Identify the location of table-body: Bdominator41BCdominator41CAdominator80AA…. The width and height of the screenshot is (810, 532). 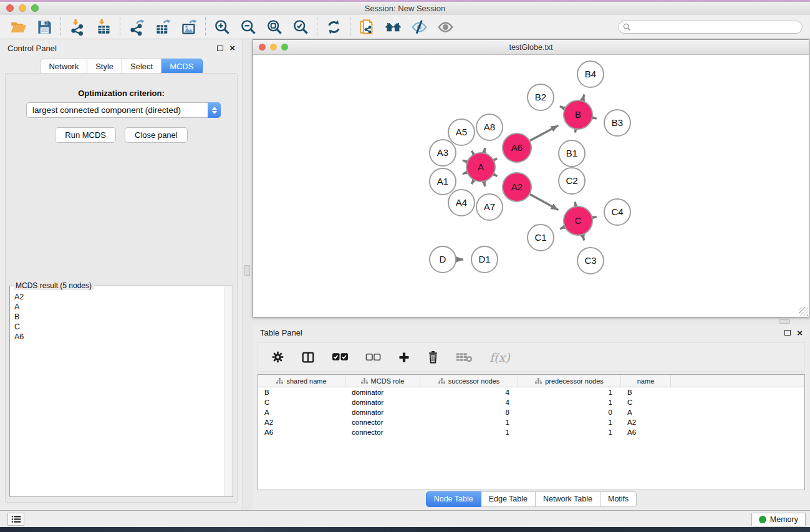
(531, 412).